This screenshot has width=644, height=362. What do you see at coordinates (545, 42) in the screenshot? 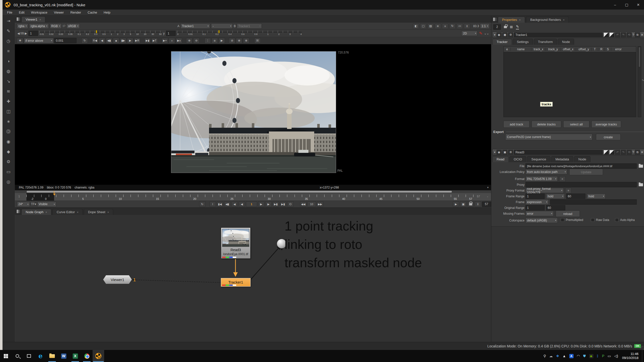
I see `tab-transform: Transform` at bounding box center [545, 42].